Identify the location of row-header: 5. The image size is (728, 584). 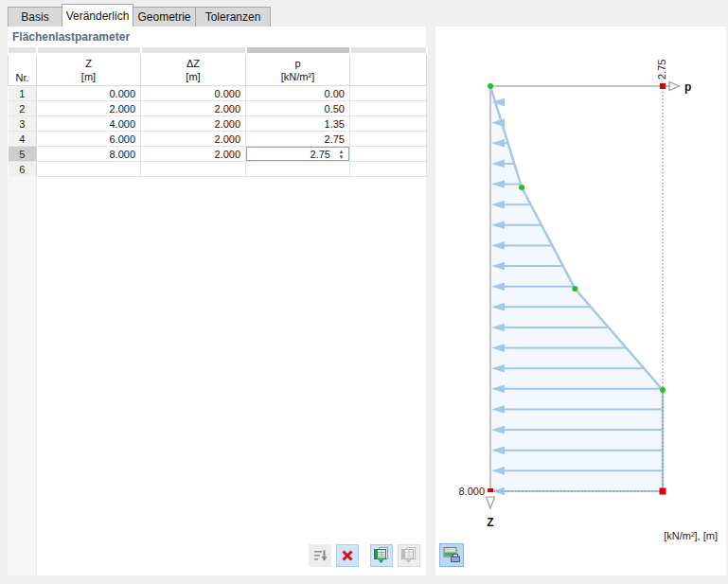
(23, 154).